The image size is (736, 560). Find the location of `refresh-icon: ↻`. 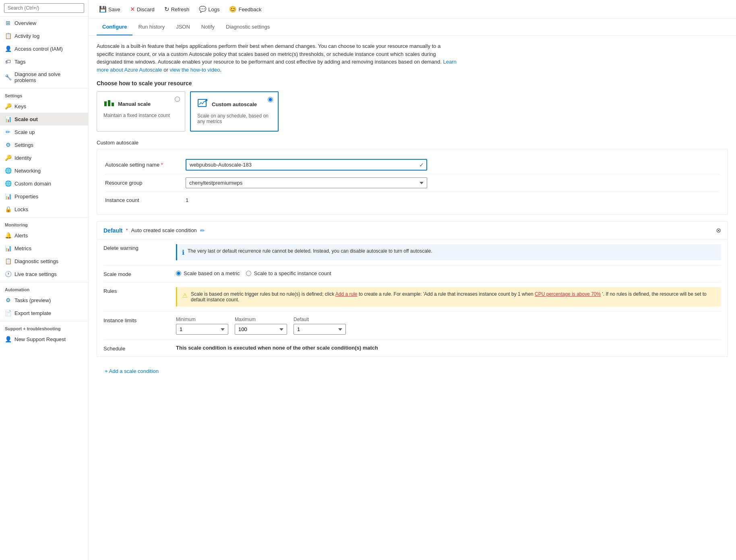

refresh-icon: ↻ is located at coordinates (167, 9).